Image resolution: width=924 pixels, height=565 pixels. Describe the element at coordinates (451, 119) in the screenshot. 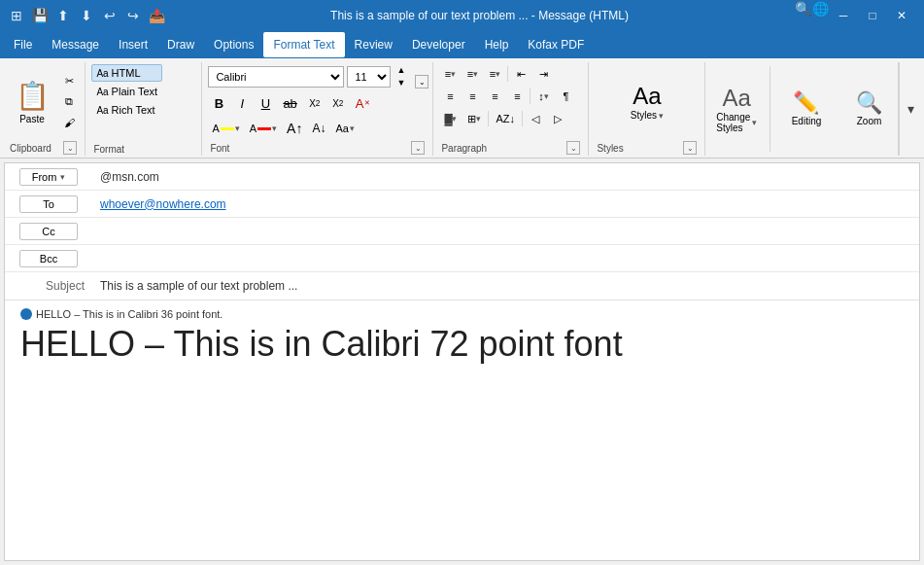

I see `shading-button: ▓▾` at that location.